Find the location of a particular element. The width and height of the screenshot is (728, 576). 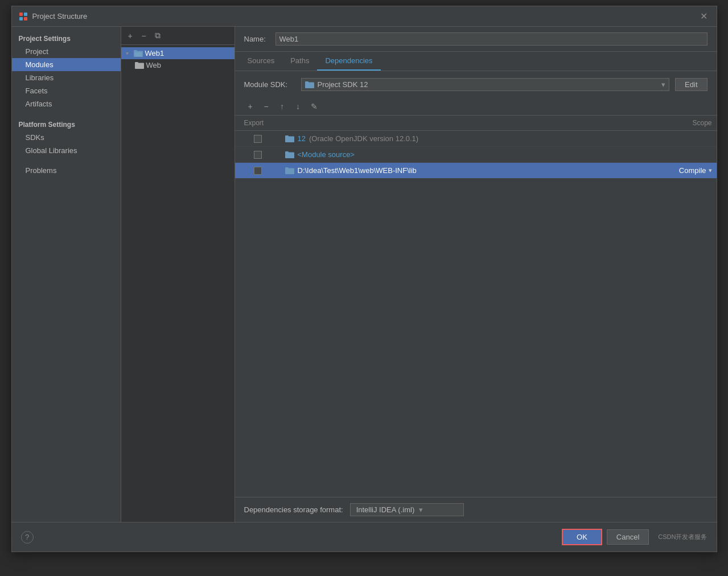

tab-sources: Sources is located at coordinates (261, 61).